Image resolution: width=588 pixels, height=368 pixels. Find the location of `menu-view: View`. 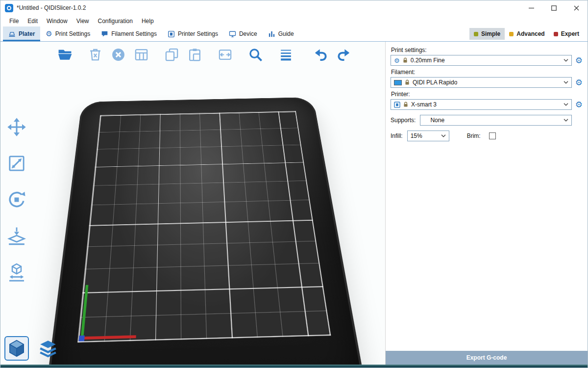

menu-view: View is located at coordinates (83, 21).